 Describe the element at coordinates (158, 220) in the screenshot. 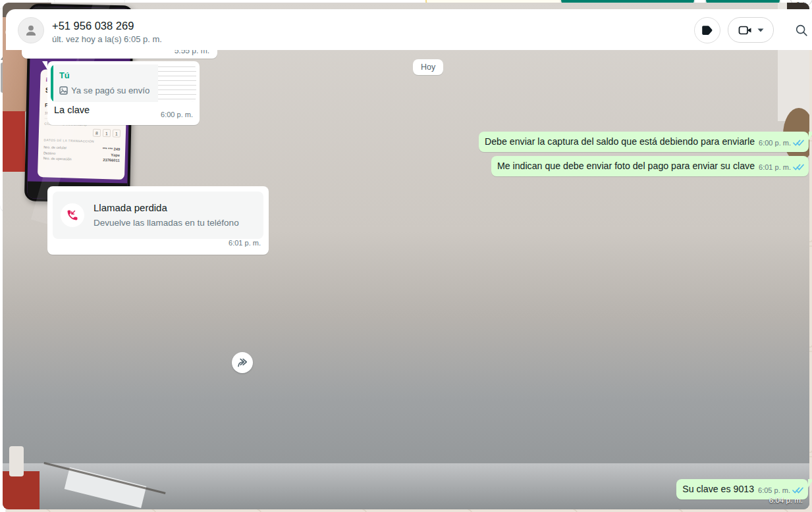

I see `missed-call-bubble: Llamada perdida Devuelve las llamadas en…` at that location.